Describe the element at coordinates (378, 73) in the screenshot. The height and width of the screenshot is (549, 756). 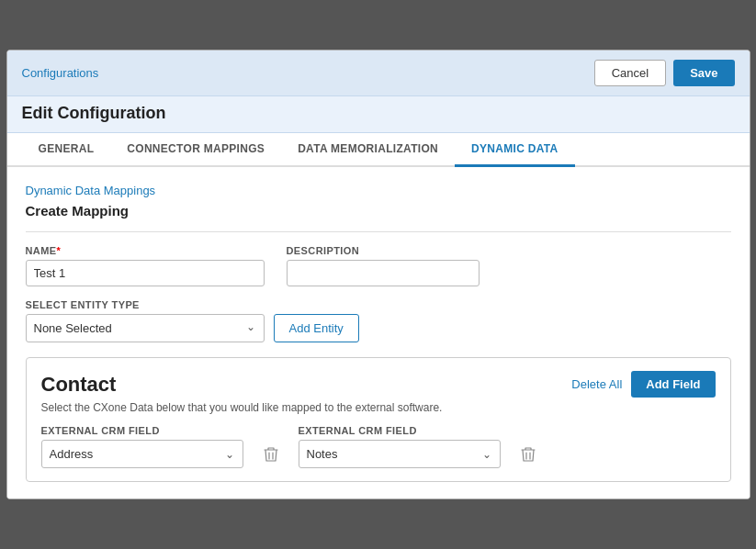
I see `header-bar: Configurations Cancel Save` at that location.